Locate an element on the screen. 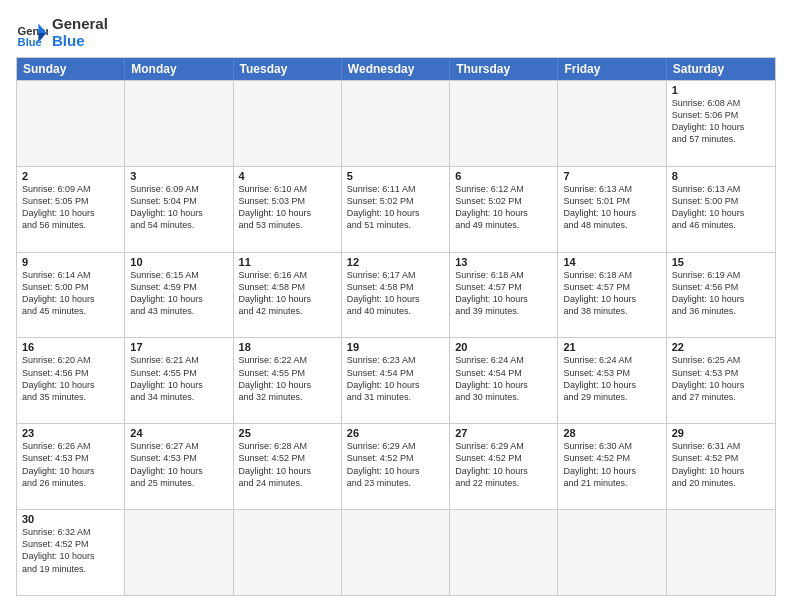 This screenshot has height=612, width=792. day-number: 27 is located at coordinates (504, 433).